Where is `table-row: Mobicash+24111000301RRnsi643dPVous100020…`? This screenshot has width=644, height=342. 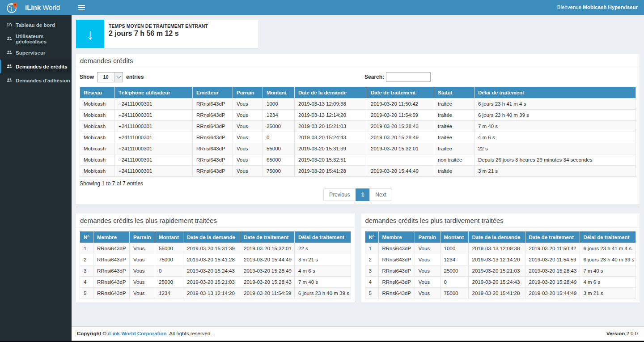
table-row: Mobicash+24111000301RRnsi643dPVous100020… is located at coordinates (358, 104).